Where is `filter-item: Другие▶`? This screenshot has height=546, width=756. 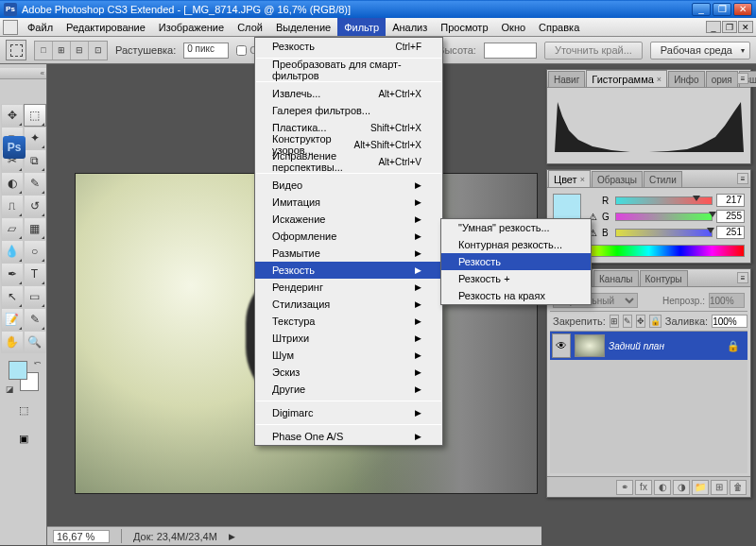 filter-item: Другие▶ is located at coordinates (349, 389).